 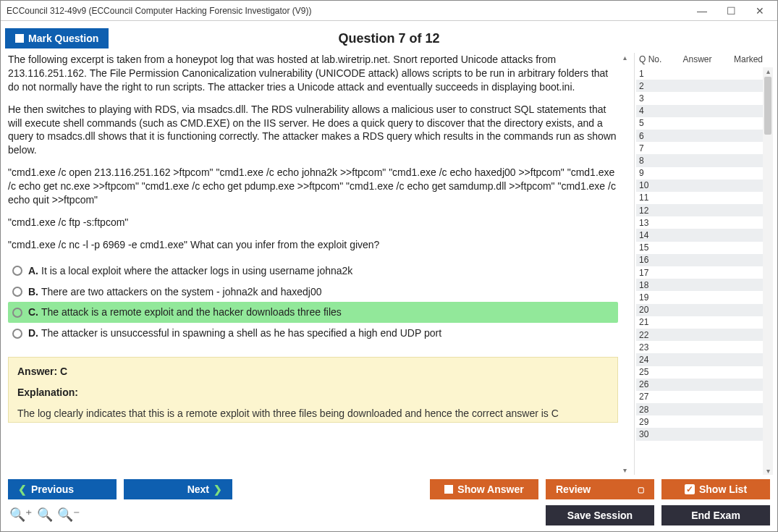 What do you see at coordinates (600, 489) in the screenshot?
I see `review-button: Review ▢` at bounding box center [600, 489].